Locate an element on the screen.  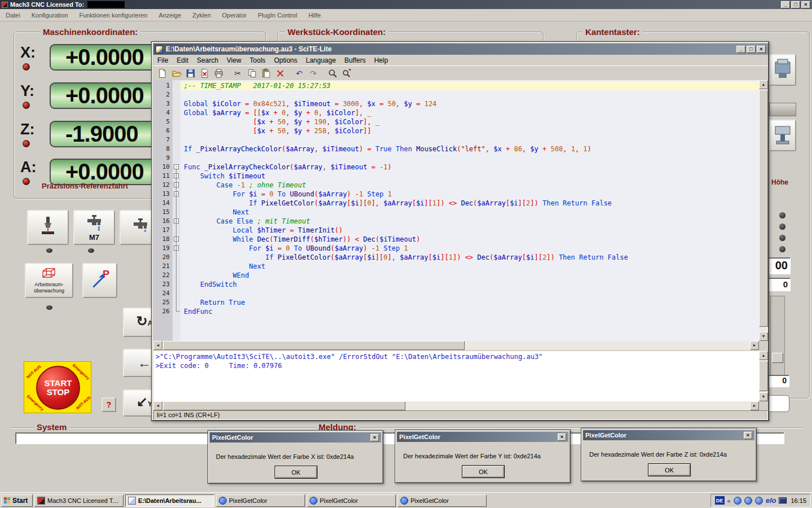
code-line-18: 18- While Dec(TimerDiff($hTimer)) < Dec(… is located at coordinates (456, 239).